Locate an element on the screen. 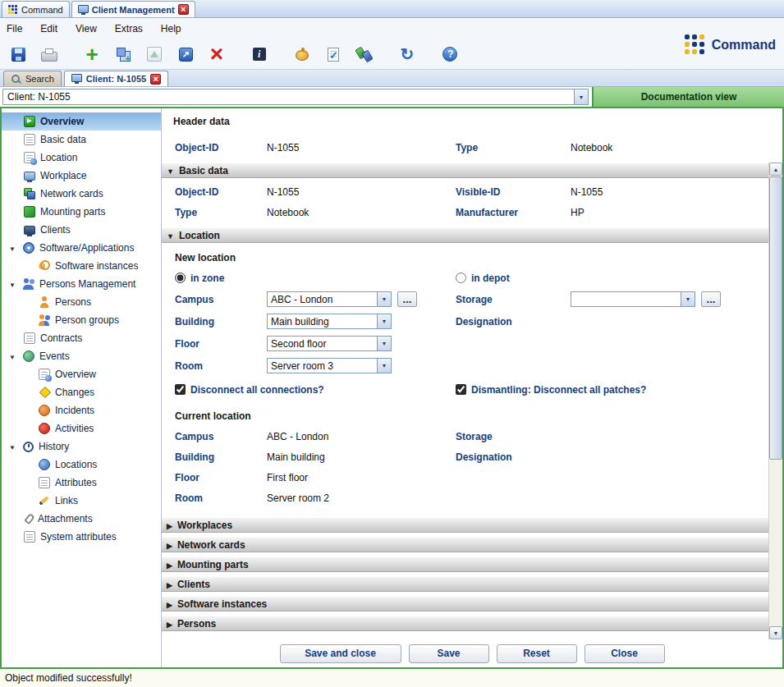  refresh-toolbar-button is located at coordinates (407, 54).